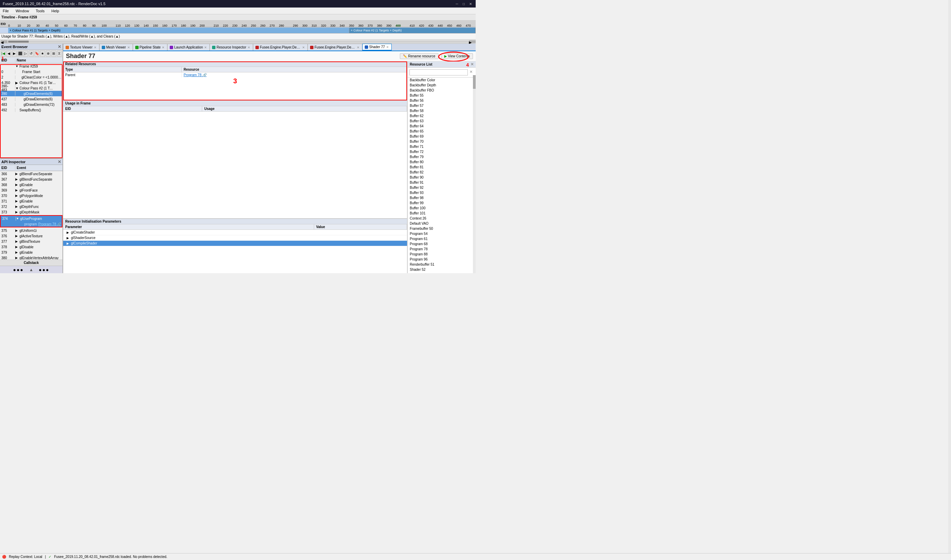  Describe the element at coordinates (31, 54) in the screenshot. I see `eb-btn5: ↺` at that location.